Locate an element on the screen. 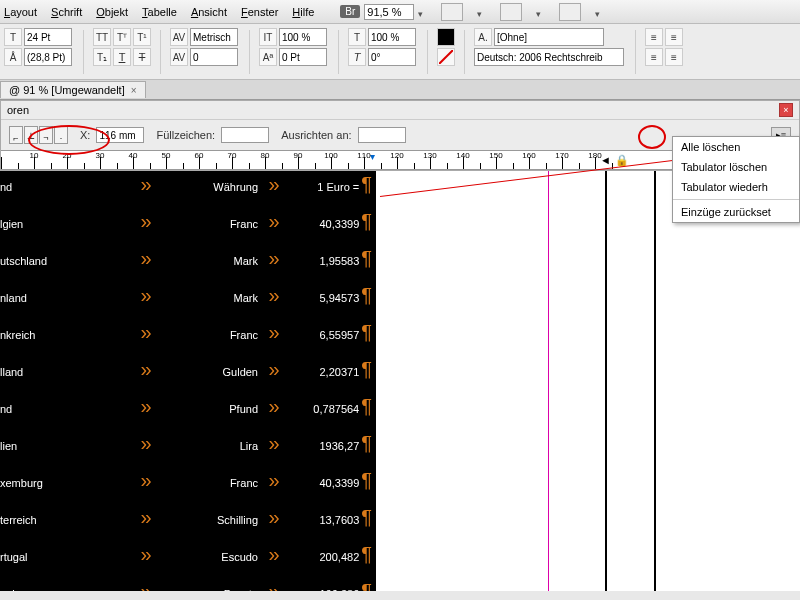  menu-bar: Layout Schrift Objekt Tabelle Ansicht Fe… is located at coordinates (400, 12).